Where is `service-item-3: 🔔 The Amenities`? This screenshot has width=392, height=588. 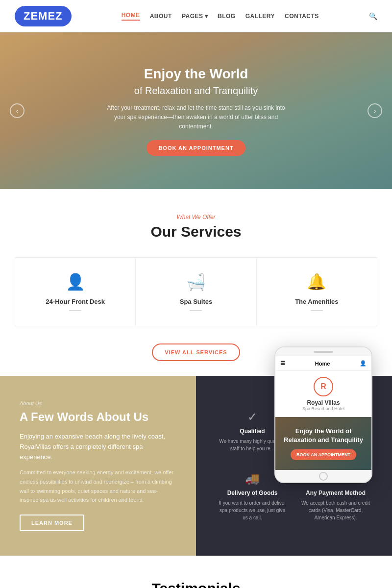 service-item-3: 🔔 The Amenities is located at coordinates (317, 292).